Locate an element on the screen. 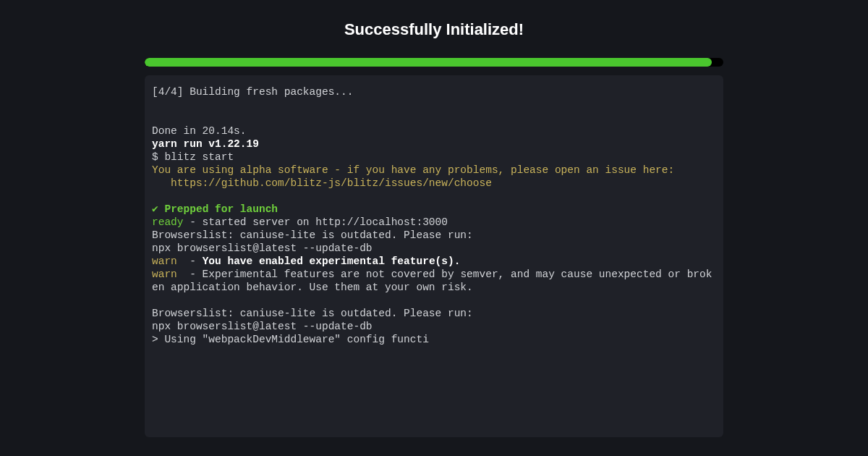  progress-fill is located at coordinates (428, 62).